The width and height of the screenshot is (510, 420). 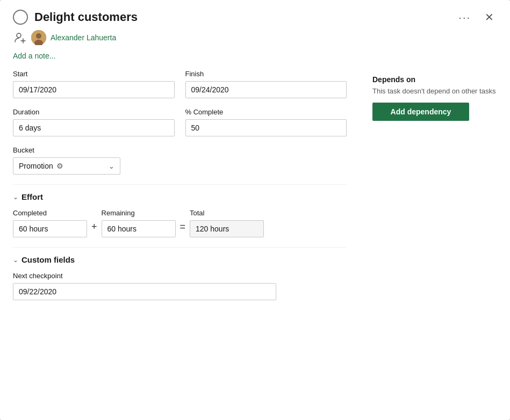 I want to click on avatar, so click(x=39, y=38).